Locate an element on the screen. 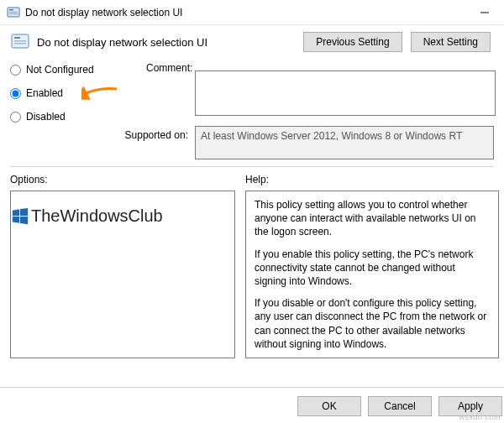  policy-icon is located at coordinates (13, 13).